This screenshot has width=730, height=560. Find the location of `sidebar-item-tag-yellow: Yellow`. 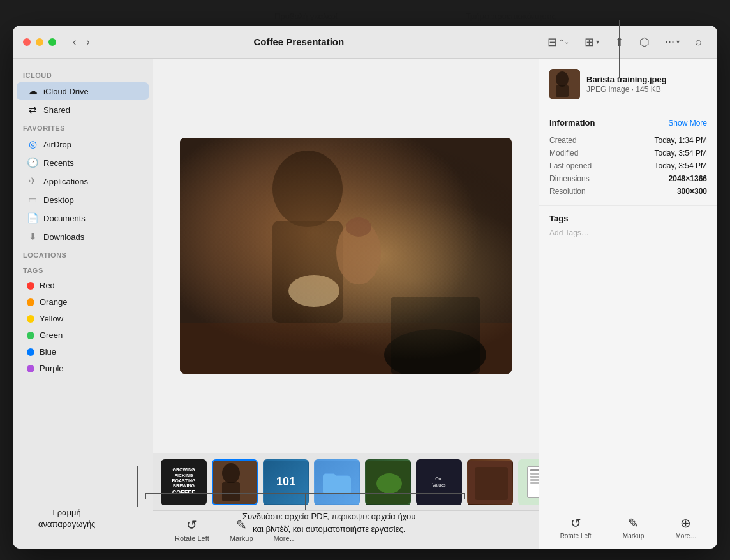

sidebar-item-tag-yellow: Yellow is located at coordinates (83, 319).